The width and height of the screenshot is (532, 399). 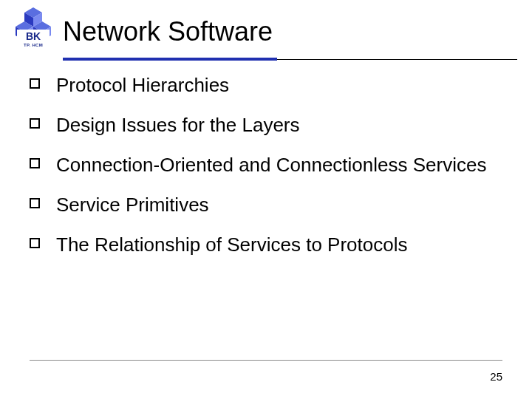 What do you see at coordinates (497, 377) in the screenshot?
I see `page-number: 25` at bounding box center [497, 377].